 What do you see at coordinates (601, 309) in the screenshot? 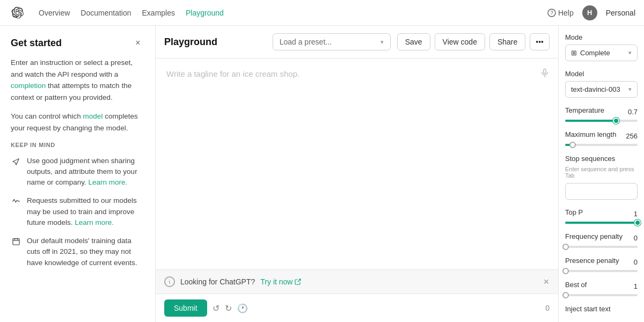
I see `inject-start-label: Inject start text` at bounding box center [601, 309].